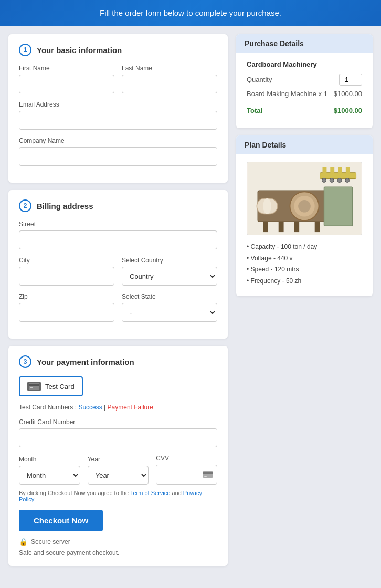  Describe the element at coordinates (150, 493) in the screenshot. I see `terms-link: Term of Service` at that location.